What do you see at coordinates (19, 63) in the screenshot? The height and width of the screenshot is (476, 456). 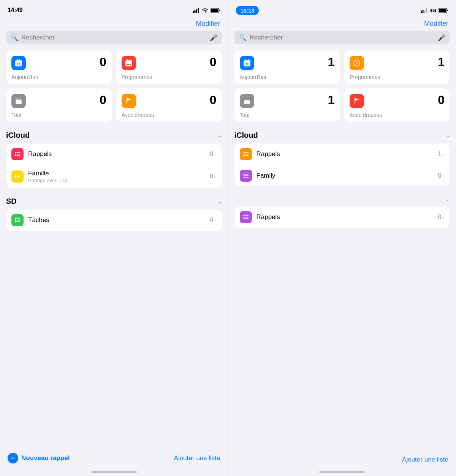 I see `stat-icon-aujourd-hui-left: 23` at bounding box center [19, 63].